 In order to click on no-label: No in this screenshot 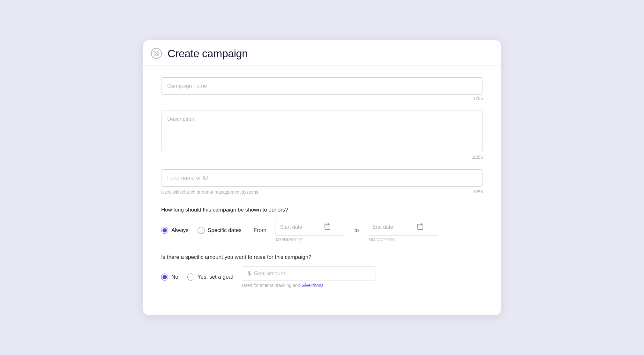, I will do `click(175, 277)`.